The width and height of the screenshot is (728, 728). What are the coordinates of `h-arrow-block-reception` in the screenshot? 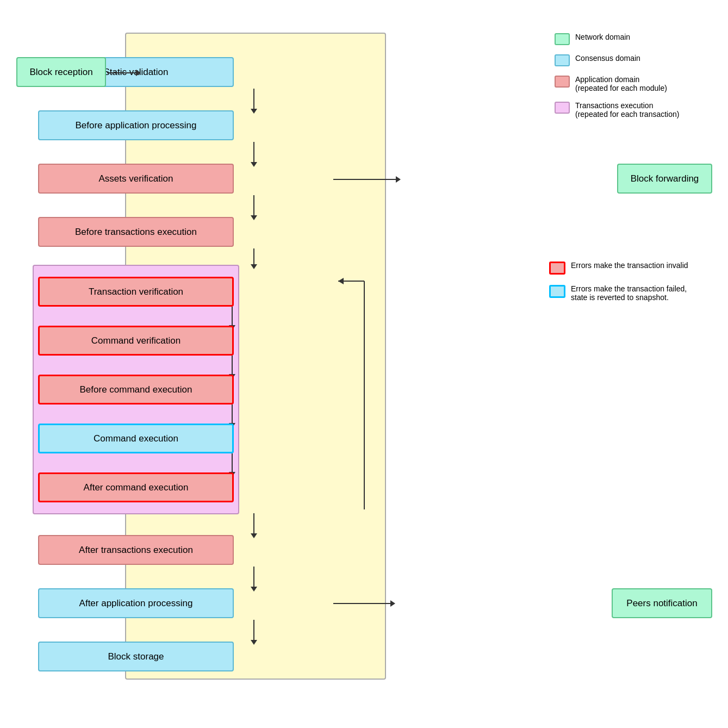 It's located at (122, 73).